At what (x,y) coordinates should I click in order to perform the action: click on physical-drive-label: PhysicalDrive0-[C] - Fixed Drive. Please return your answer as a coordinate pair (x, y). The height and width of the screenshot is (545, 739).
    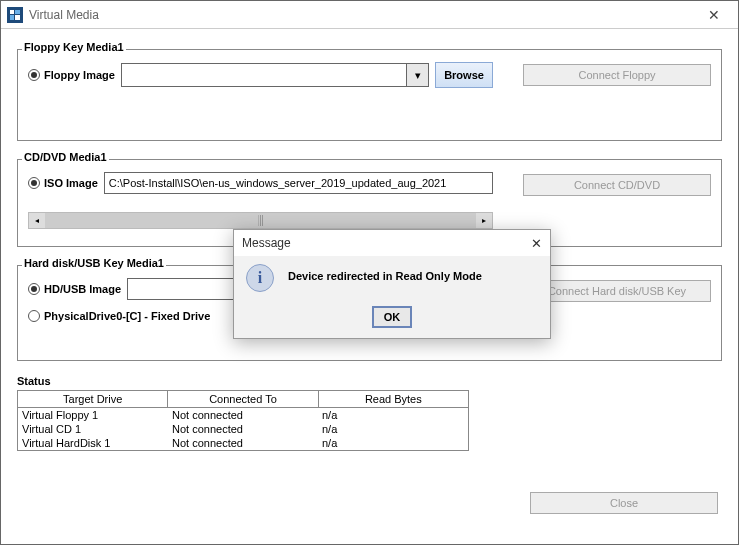
    Looking at the image, I should click on (127, 316).